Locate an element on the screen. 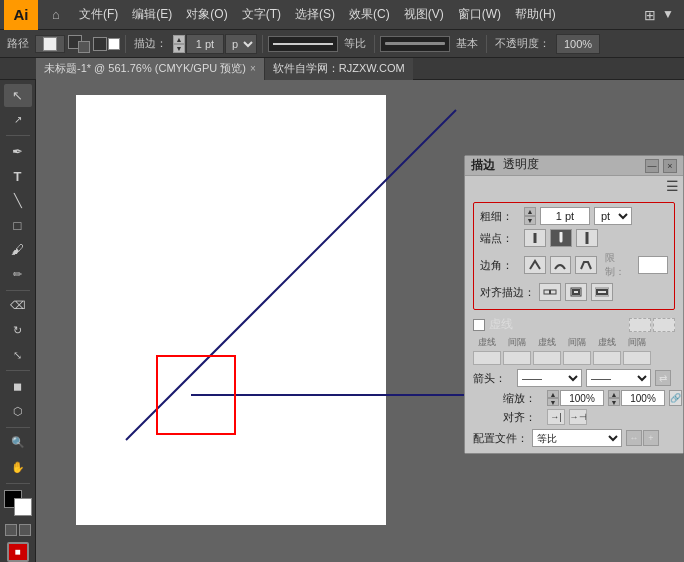 This screenshot has height=562, width=684. menu-view: 视图(V) is located at coordinates (424, 14).